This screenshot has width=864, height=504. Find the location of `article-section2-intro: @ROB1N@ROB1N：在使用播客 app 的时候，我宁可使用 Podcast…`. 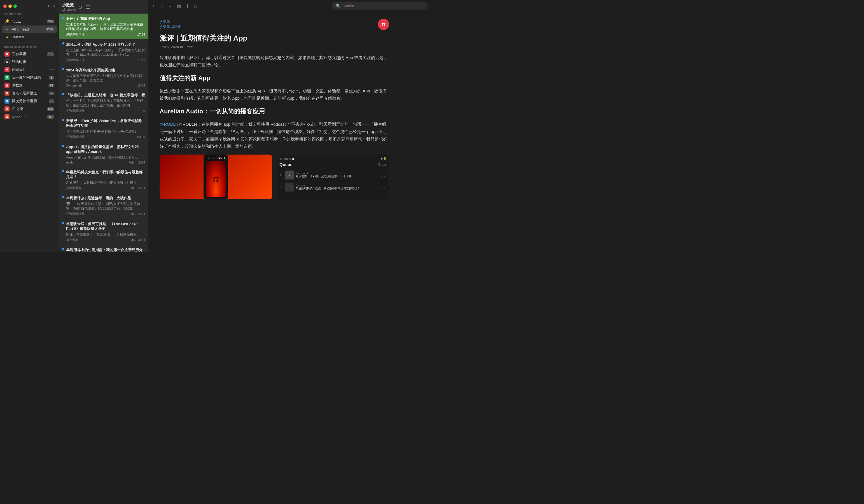

article-section2-intro: @ROB1N@ROB1N：在使用播客 app 的时候，我宁可使用 Podcast… is located at coordinates (274, 135).